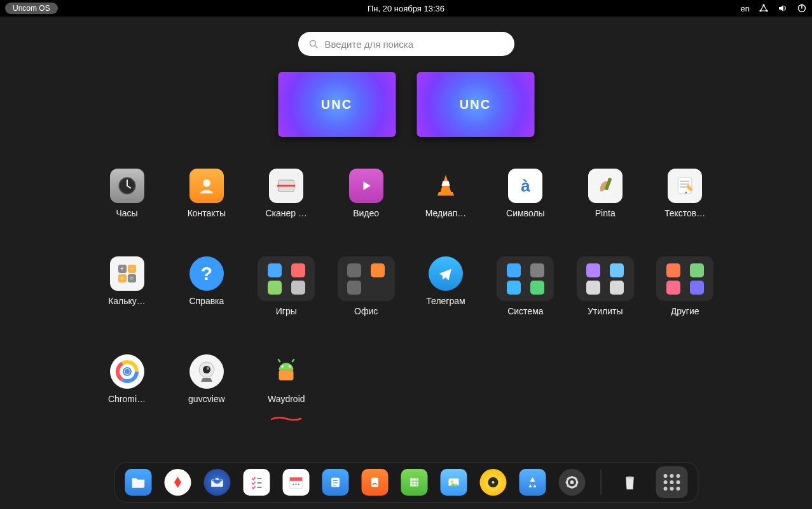 The image size is (812, 509). What do you see at coordinates (446, 274) in the screenshot?
I see `telegram-icon` at bounding box center [446, 274].